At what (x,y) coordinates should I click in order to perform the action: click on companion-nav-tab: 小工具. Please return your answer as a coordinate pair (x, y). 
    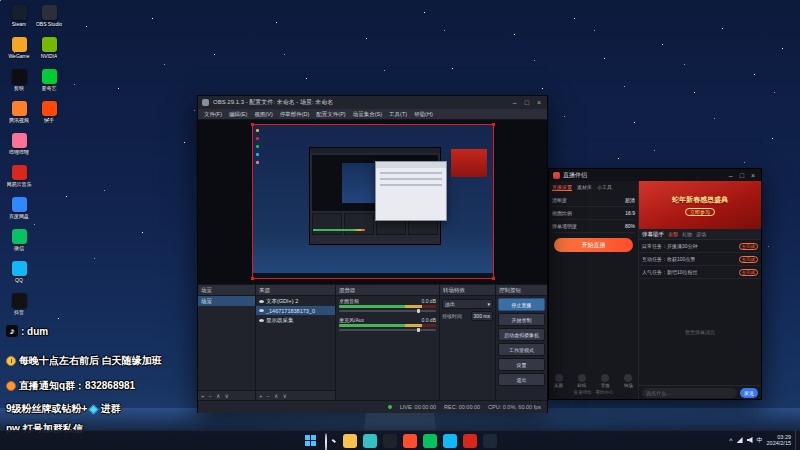
    Looking at the image, I should click on (604, 188).